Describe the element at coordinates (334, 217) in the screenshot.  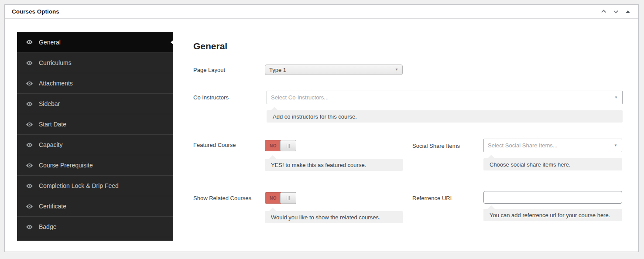
I see `show-related-courses-help: Would you like to show the related cours…` at that location.